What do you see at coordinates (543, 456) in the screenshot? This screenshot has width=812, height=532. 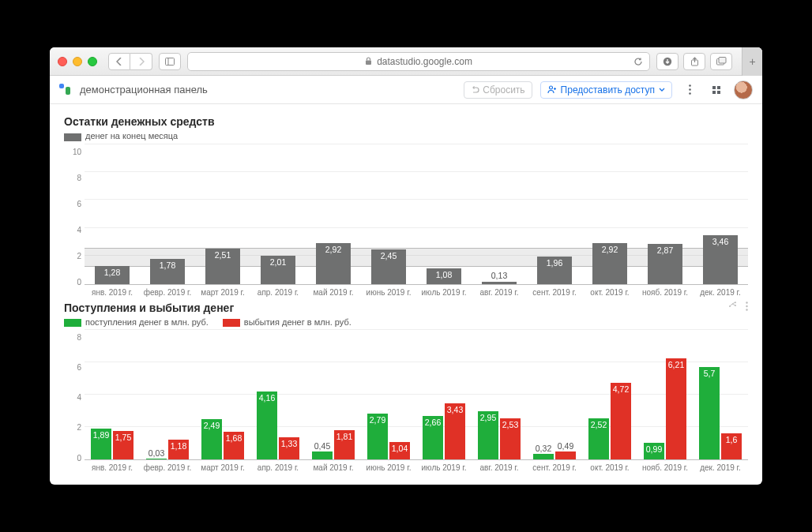 I see `bar-inflow: 0,32` at bounding box center [543, 456].